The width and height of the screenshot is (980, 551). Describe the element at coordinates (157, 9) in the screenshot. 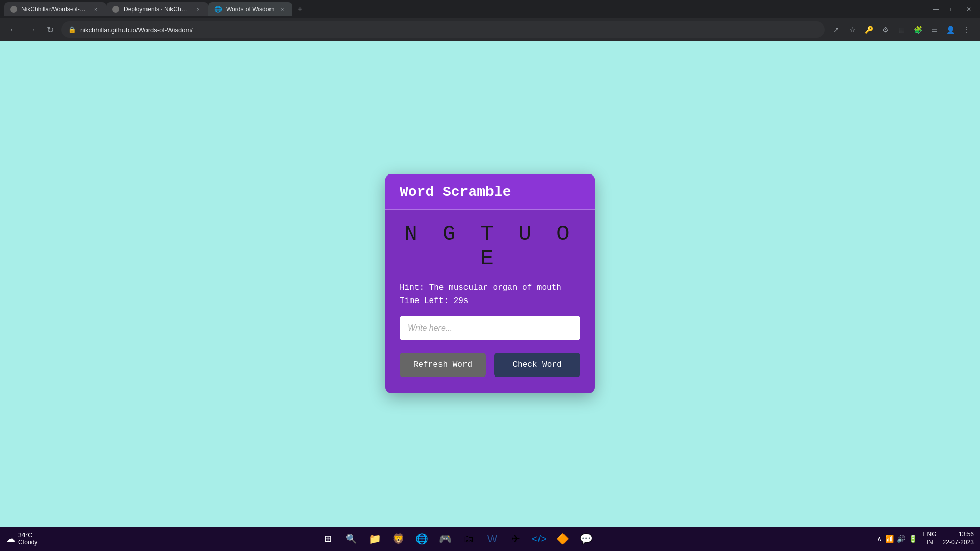

I see `tab-2-label: Deployments · NikChhillar/Word...` at that location.